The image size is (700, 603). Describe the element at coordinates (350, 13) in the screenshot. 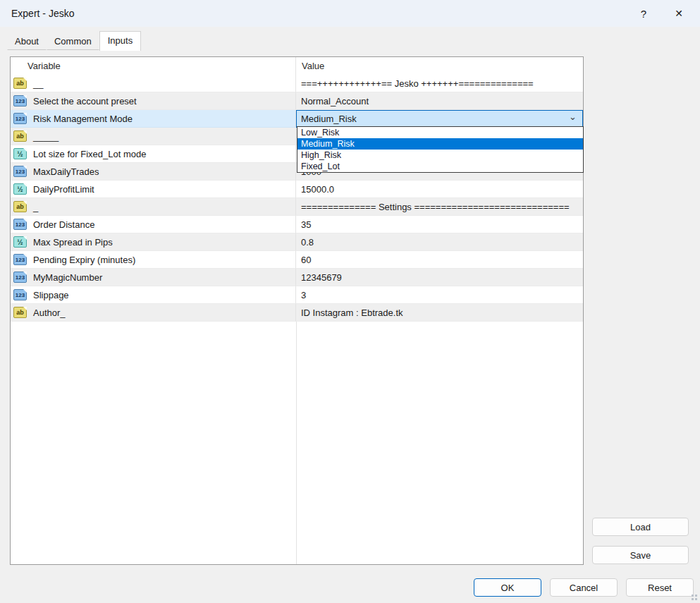

I see `title-bar: Expert - Jesko ? ✕` at that location.